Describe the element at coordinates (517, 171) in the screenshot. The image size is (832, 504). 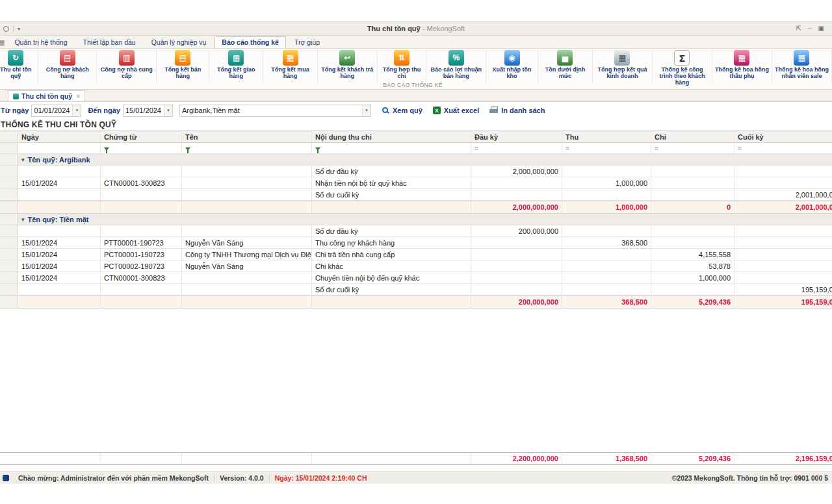
I see `cell-opening: 2,000,000,000` at that location.